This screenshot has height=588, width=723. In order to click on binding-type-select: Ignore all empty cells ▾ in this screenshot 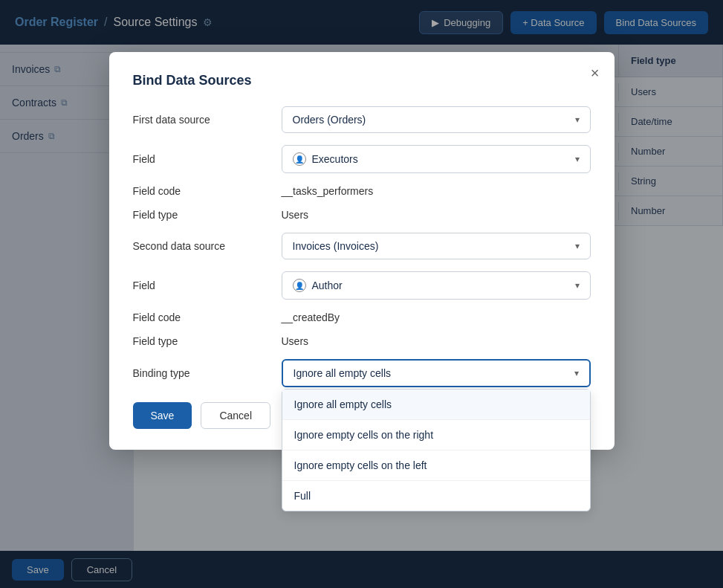, I will do `click(436, 373)`.